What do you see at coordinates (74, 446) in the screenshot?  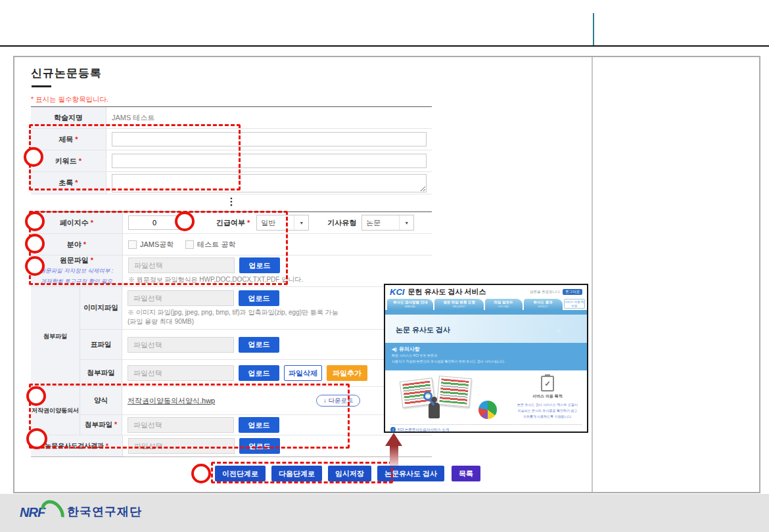 I see `similarity-result-label: 논문유사도검사결과` at bounding box center [74, 446].